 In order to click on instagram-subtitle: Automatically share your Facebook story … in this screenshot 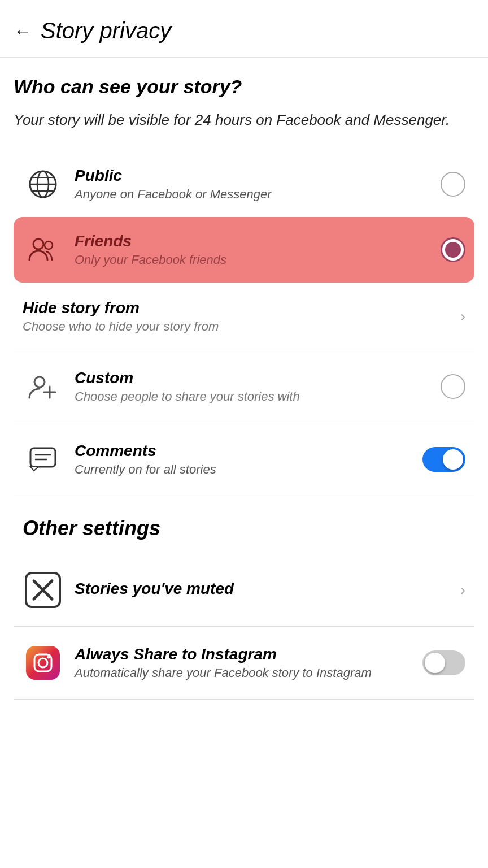, I will do `click(249, 673)`.